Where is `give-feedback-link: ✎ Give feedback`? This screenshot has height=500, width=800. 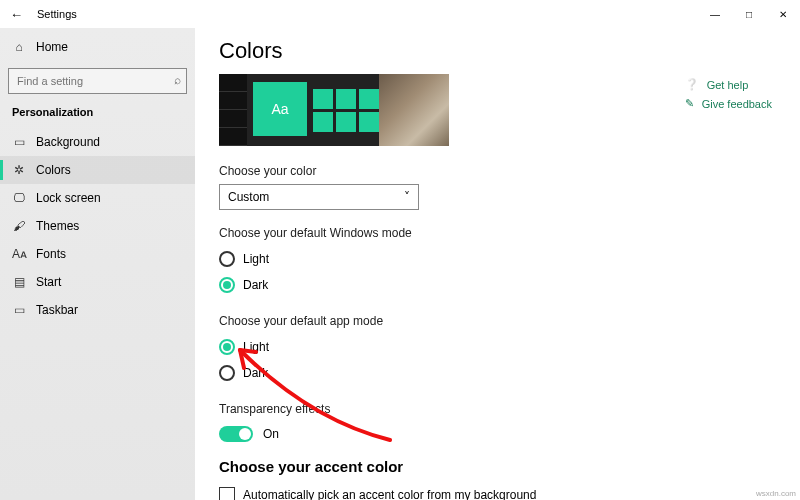 give-feedback-link: ✎ Give feedback is located at coordinates (728, 104).